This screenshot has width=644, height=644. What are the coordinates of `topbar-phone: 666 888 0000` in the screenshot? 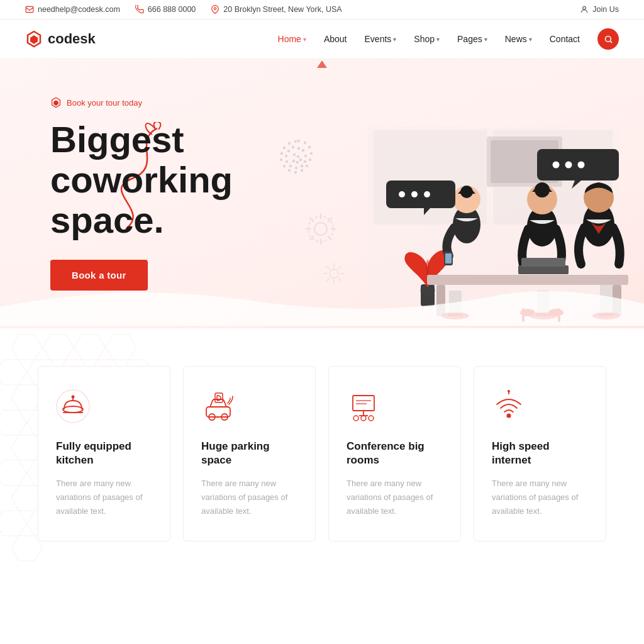 It's located at (165, 9).